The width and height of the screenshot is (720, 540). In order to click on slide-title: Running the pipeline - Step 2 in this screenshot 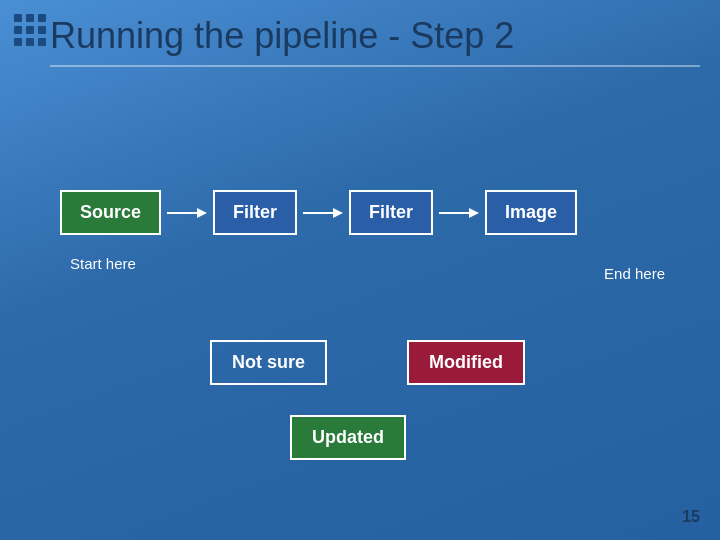, I will do `click(375, 36)`.